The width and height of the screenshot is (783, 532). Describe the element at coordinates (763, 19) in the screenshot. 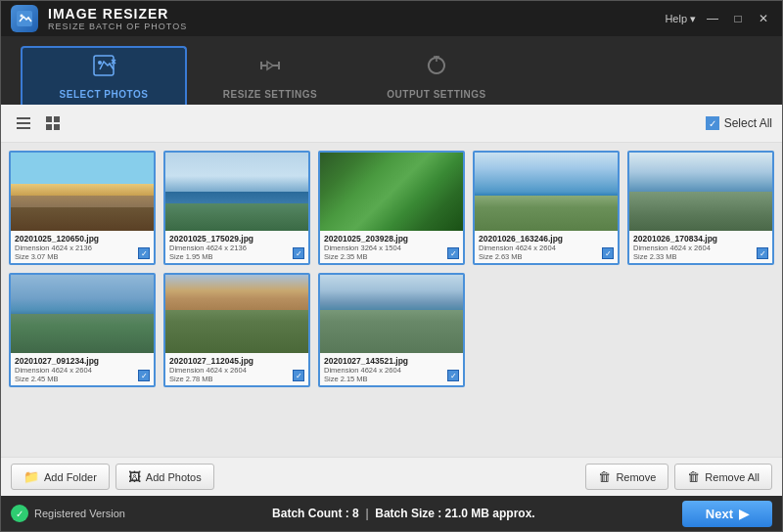

I see `close-button: ✕` at that location.